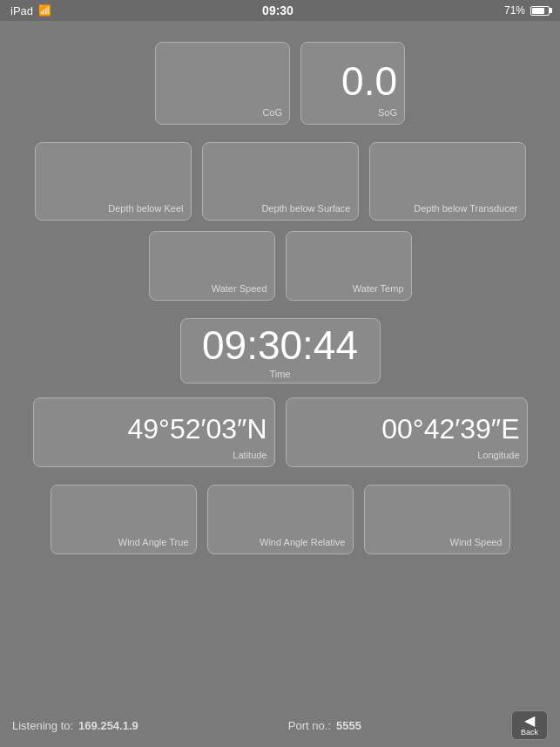 This screenshot has width=560, height=747. What do you see at coordinates (22, 10) in the screenshot?
I see `carrier-label: iPad` at bounding box center [22, 10].